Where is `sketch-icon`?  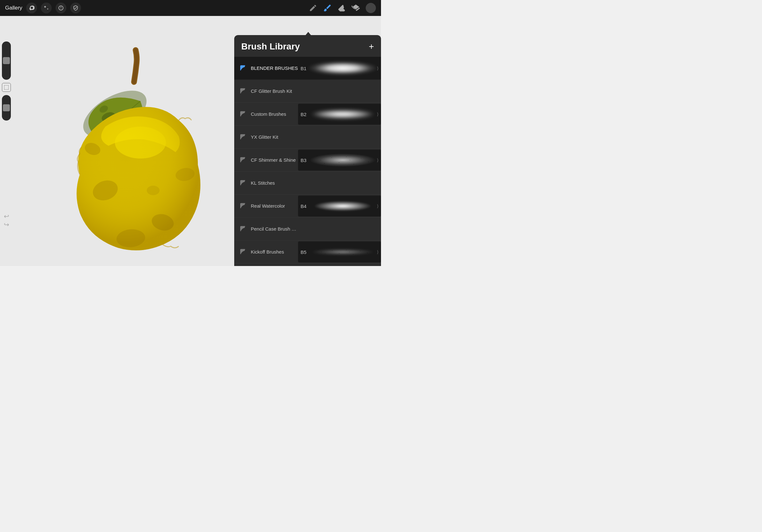
sketch-icon is located at coordinates (61, 8).